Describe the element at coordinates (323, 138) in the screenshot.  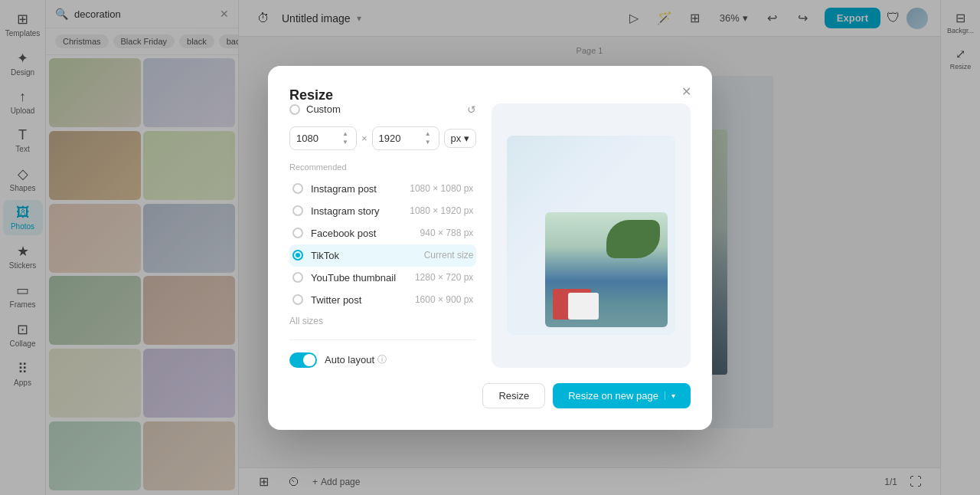
I see `width-input-wrap: ▲ ▼` at that location.